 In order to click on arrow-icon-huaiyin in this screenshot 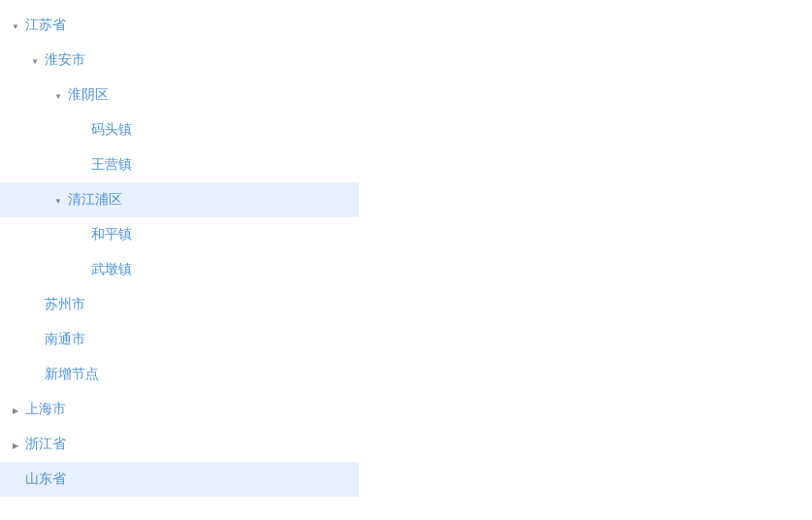, I will do `click(58, 95)`.